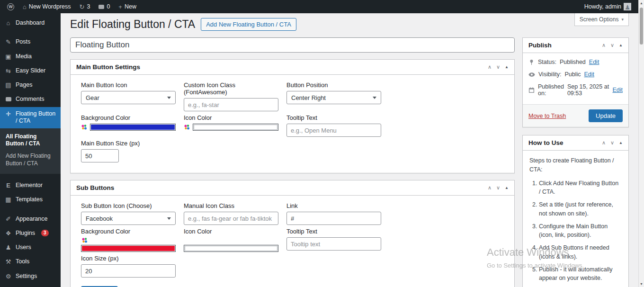 The image size is (644, 287). What do you see at coordinates (9, 42) in the screenshot?
I see `posts-icon: ✎` at bounding box center [9, 42].